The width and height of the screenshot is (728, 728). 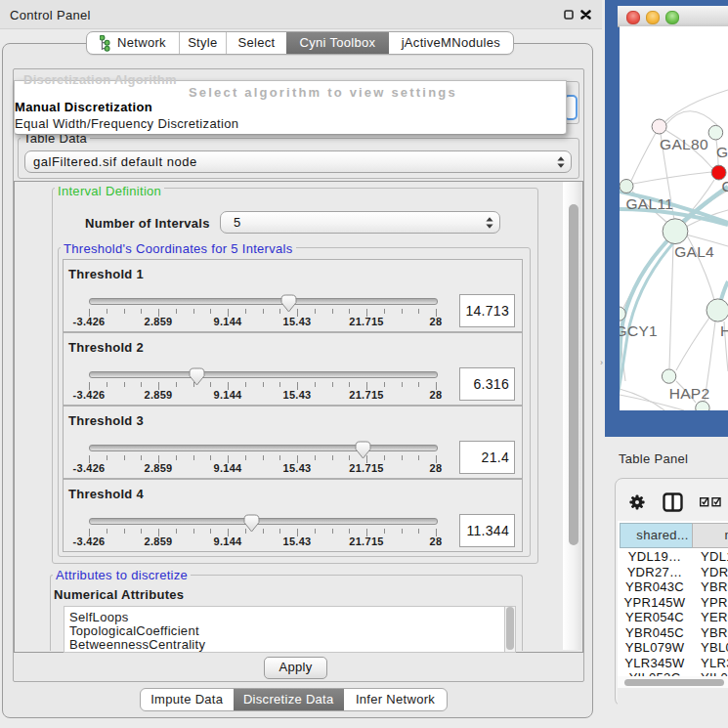 What do you see at coordinates (649, 203) in the screenshot?
I see `svg-text: GAL11` at bounding box center [649, 203].